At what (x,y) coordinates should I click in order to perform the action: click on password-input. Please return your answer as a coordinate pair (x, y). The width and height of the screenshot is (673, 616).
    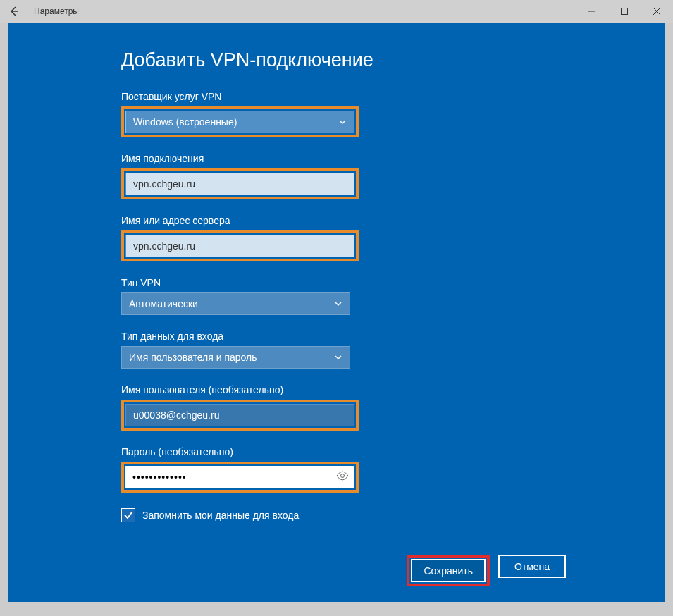
    Looking at the image, I should click on (240, 477).